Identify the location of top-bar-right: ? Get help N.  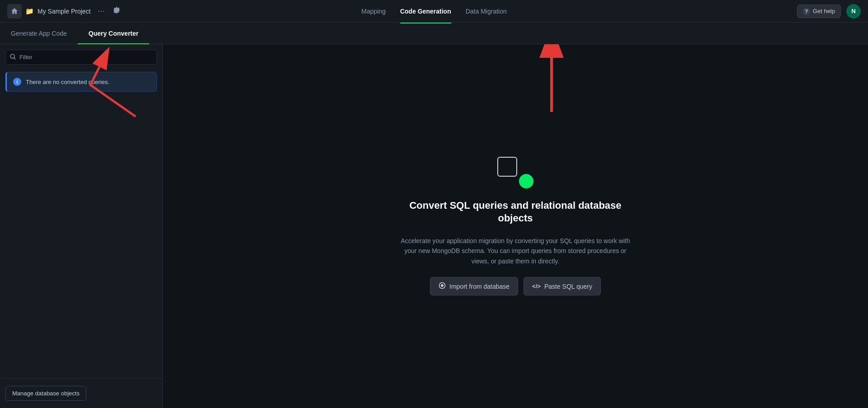
(829, 11).